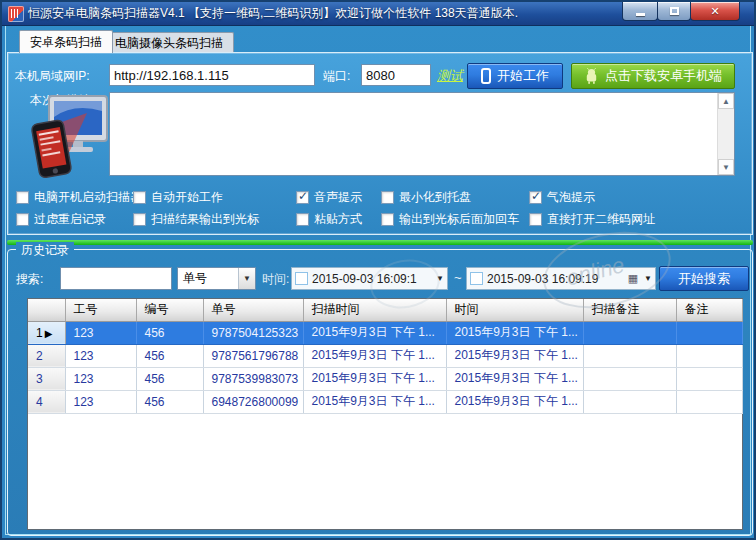  I want to click on download-android-button: 点击下载安卓手机端, so click(653, 76).